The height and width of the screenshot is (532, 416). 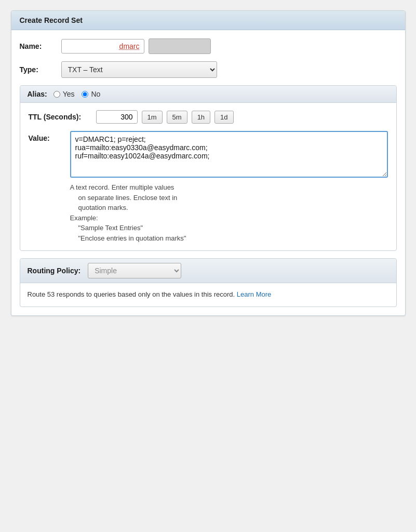 What do you see at coordinates (208, 295) in the screenshot?
I see `routing-body: Route 53 responds to queries based only …` at bounding box center [208, 295].